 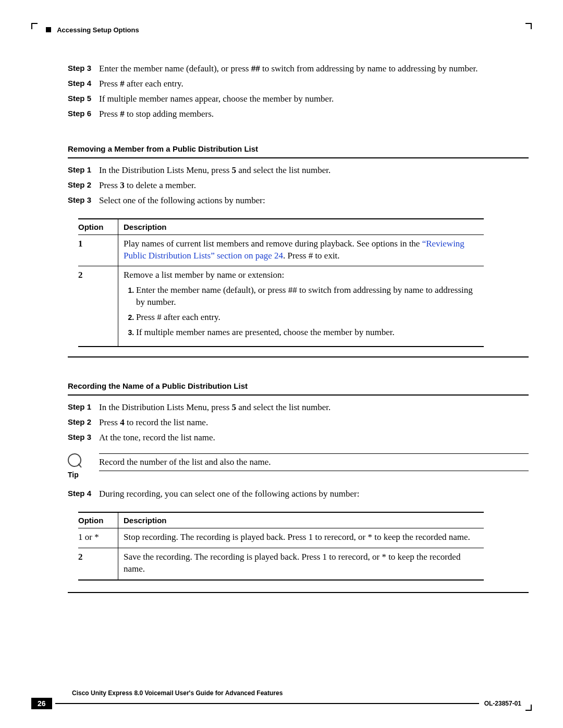 What do you see at coordinates (83, 115) in the screenshot?
I see `step-label: Step 6` at bounding box center [83, 115].